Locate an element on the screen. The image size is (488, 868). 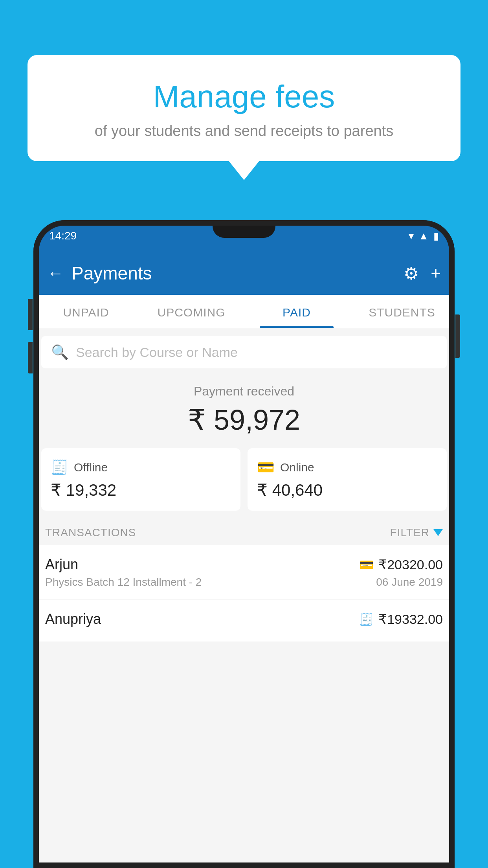
payment-received-section: Payment received ₹ 59,972 is located at coordinates (244, 408).